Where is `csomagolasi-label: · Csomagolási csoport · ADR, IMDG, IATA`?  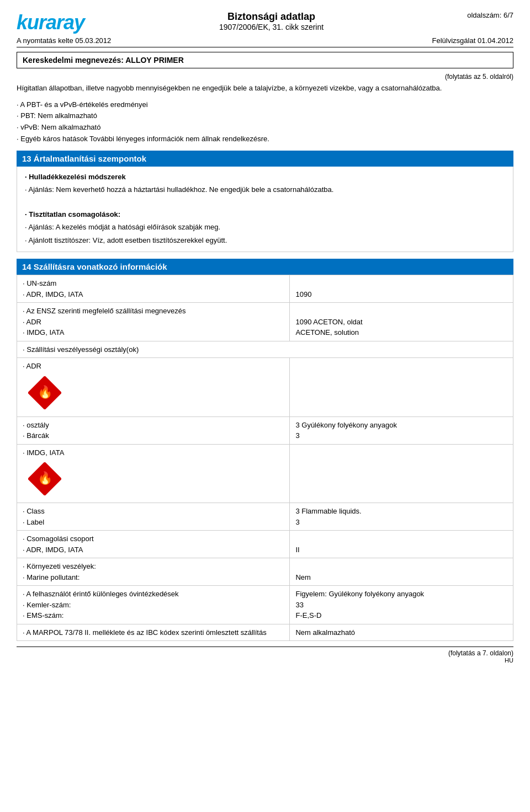
csomagolasi-label: · Csomagolási csoport · ADR, IMDG, IATA is located at coordinates (153, 544).